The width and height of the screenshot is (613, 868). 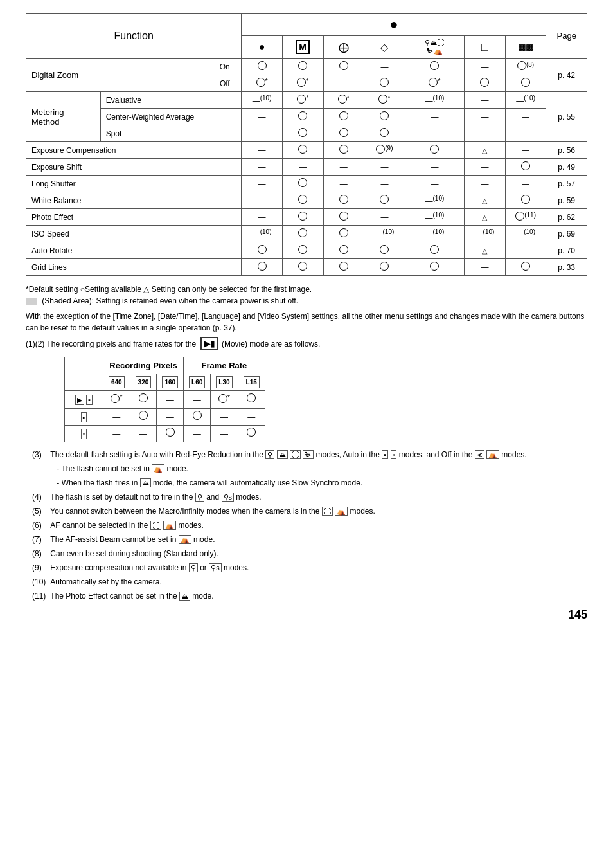 I want to click on note-4: (4) The flash is set by default not to f…, so click(x=310, y=497).